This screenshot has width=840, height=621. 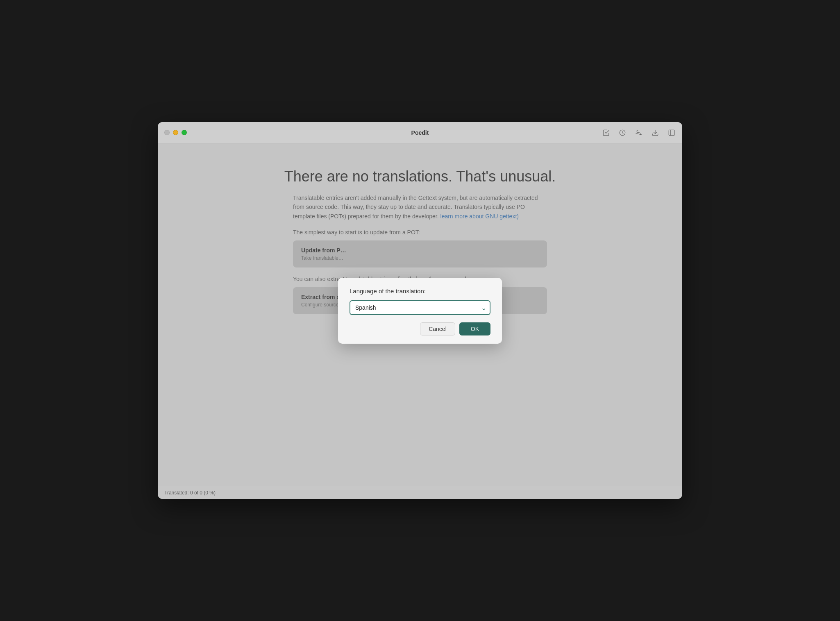 I want to click on language-dialog: Language of the translation: Spanish Eng…, so click(x=420, y=310).